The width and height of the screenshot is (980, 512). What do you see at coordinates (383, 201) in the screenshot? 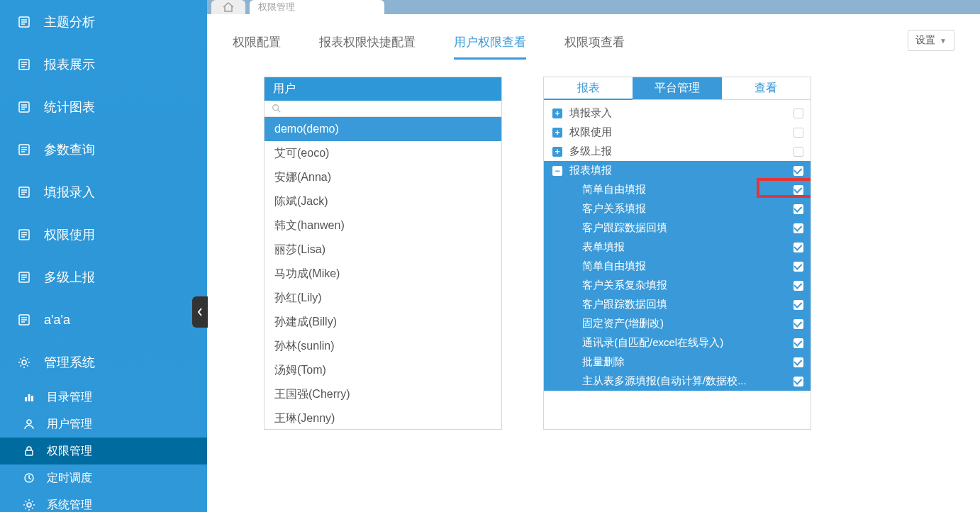
I see `user-list-item: 陈斌(Jack)` at bounding box center [383, 201].